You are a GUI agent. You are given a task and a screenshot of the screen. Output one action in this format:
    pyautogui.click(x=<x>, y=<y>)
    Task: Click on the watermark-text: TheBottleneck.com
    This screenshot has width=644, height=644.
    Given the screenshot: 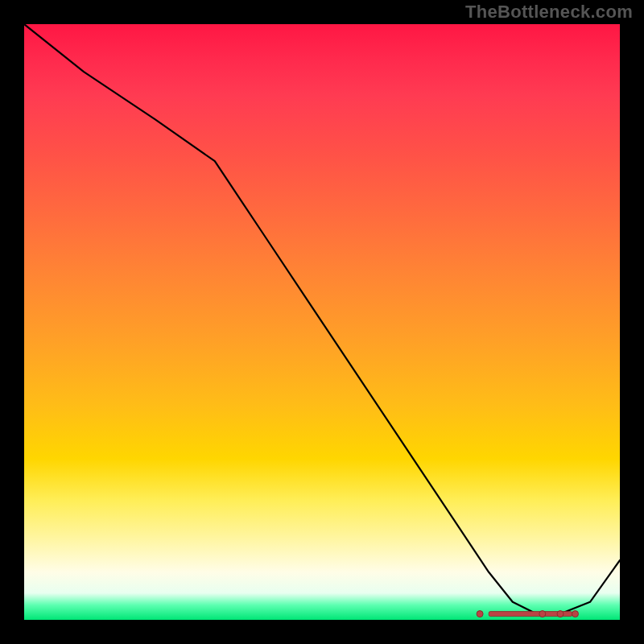 What is the action you would take?
    pyautogui.click(x=549, y=12)
    